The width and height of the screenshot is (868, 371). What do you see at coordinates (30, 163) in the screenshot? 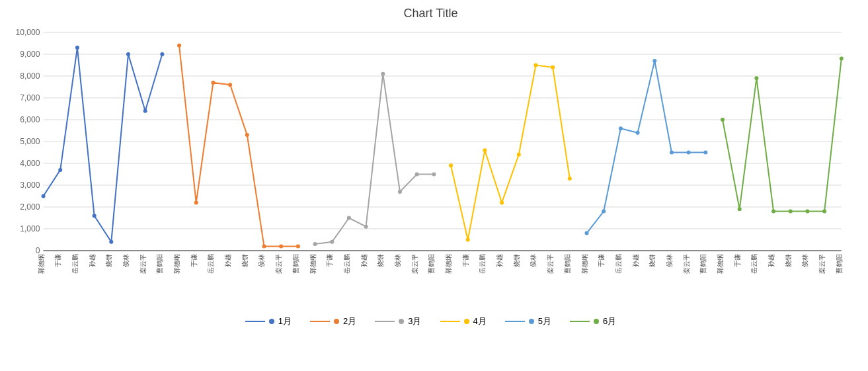
I see `svg-text: 4,000` at bounding box center [30, 163].